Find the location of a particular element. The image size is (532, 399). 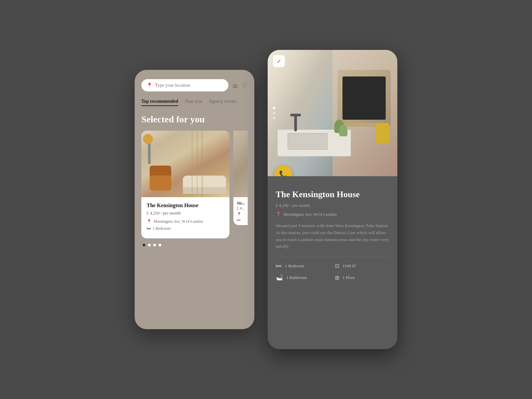

expand-icon: ⤢ is located at coordinates (279, 61).